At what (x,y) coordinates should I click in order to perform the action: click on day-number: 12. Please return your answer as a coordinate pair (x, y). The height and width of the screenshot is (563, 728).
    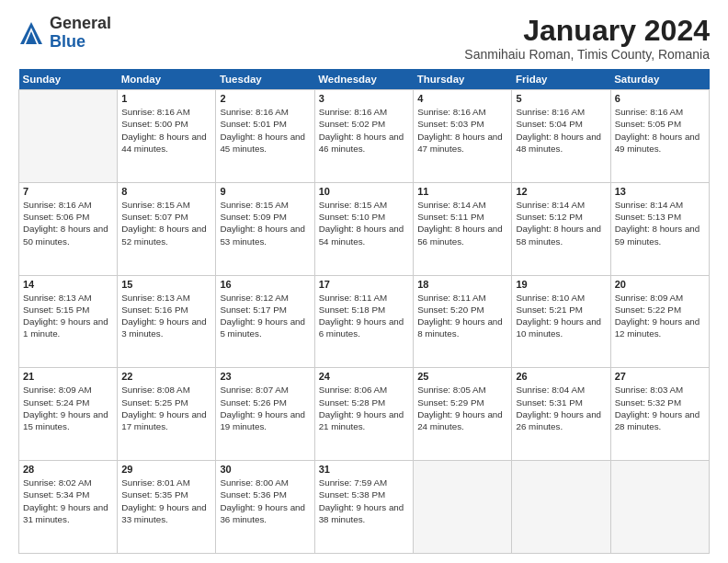
    Looking at the image, I should click on (561, 191).